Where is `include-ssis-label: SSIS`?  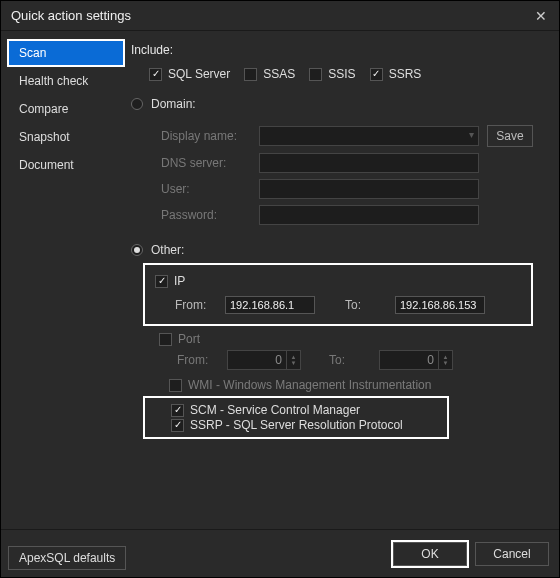 include-ssis-label: SSIS is located at coordinates (342, 74).